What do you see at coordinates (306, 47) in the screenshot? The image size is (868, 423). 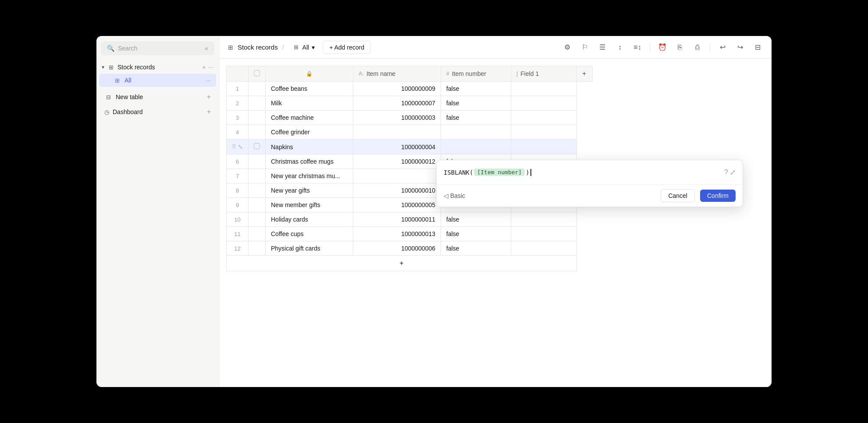 I see `toolbar-view-name: All` at bounding box center [306, 47].